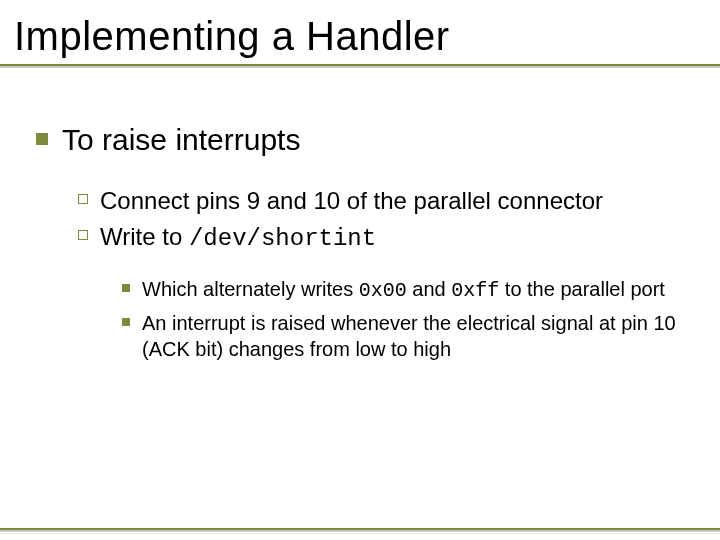 This screenshot has width=720, height=540. What do you see at coordinates (360, 32) in the screenshot?
I see `title-area: Implementing a Handler` at bounding box center [360, 32].